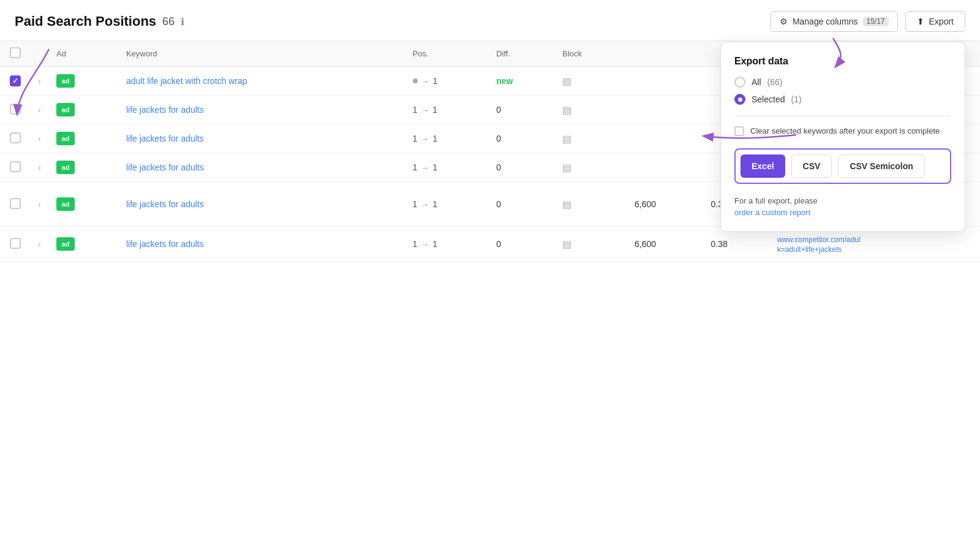 Image resolution: width=980 pixels, height=556 pixels. Describe the element at coordinates (843, 82) in the screenshot. I see `radio-all-option: All (66)` at that location.